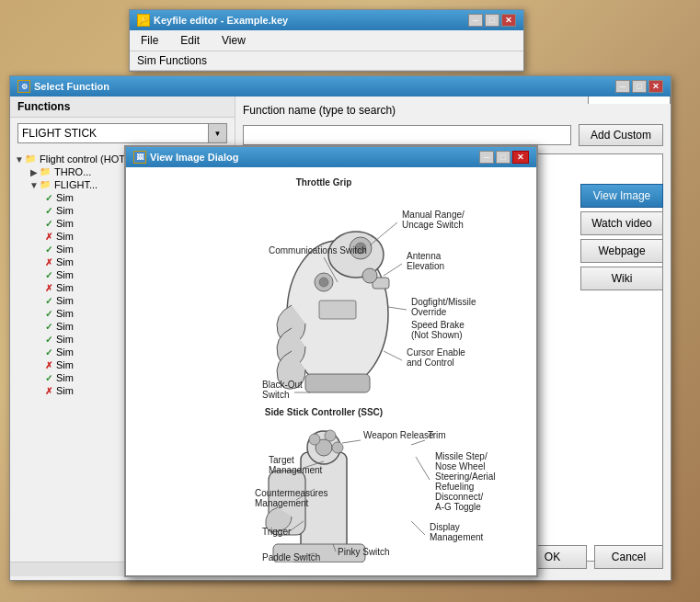 Image resolution: width=700 pixels, height=602 pixels. Describe the element at coordinates (327, 61) in the screenshot. I see `keyfile-simfunc: Sim Functions` at that location.